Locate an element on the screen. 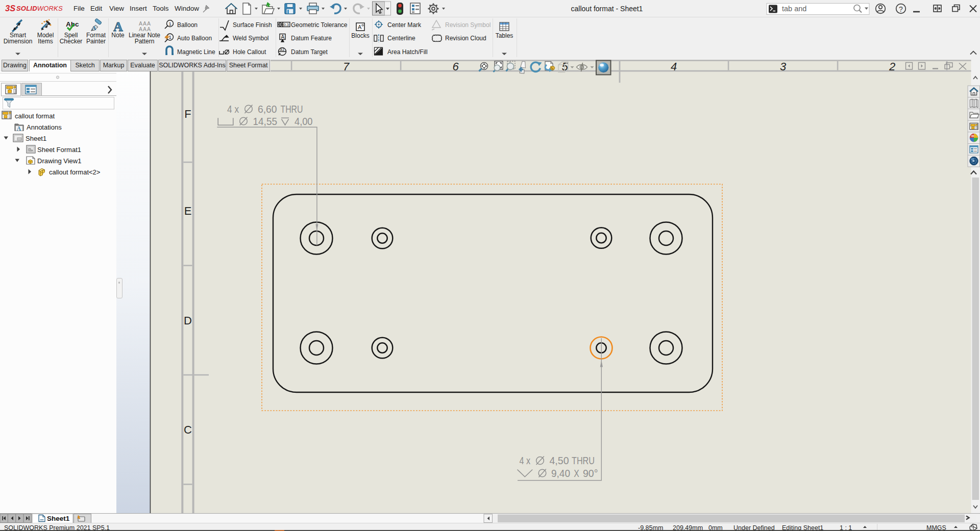 This screenshot has height=531, width=980. svg-text: D is located at coordinates (188, 320).